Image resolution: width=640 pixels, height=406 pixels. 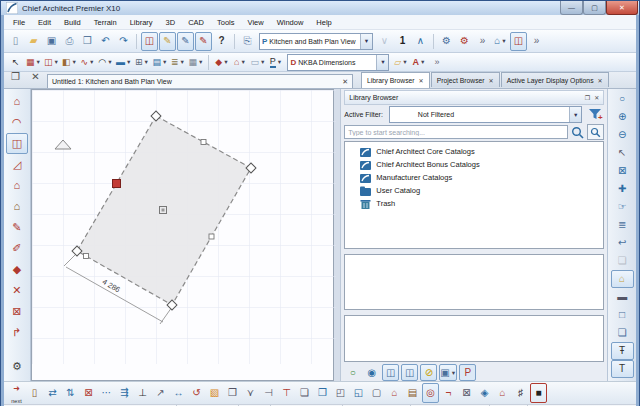 I want to click on default-settings-button: ⚙, so click(x=446, y=42).